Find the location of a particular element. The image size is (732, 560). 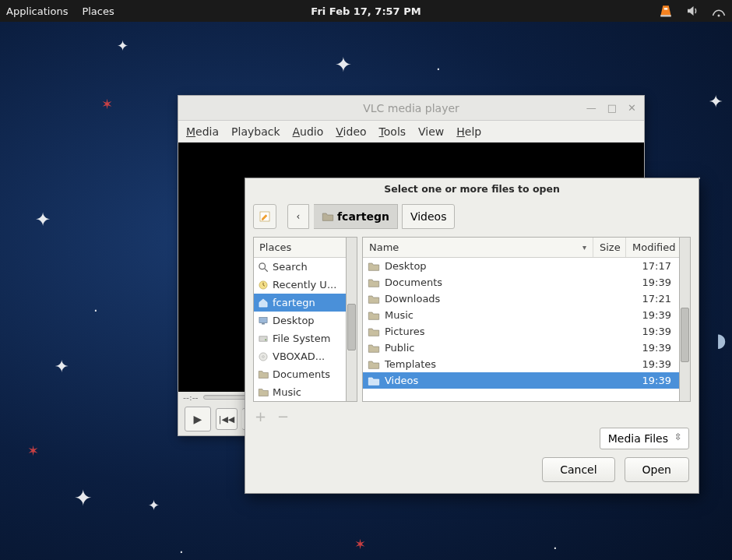

file-row: Pictures19:39 is located at coordinates (521, 332).